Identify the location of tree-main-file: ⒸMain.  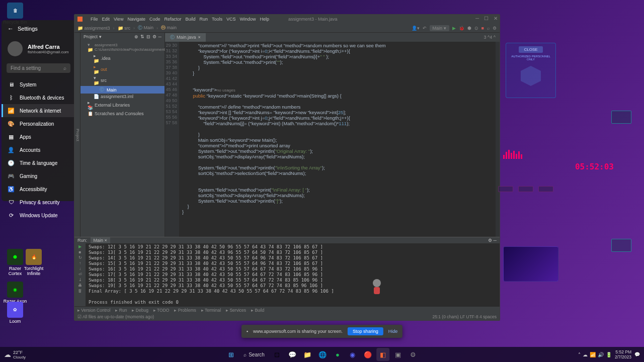
(123, 89).